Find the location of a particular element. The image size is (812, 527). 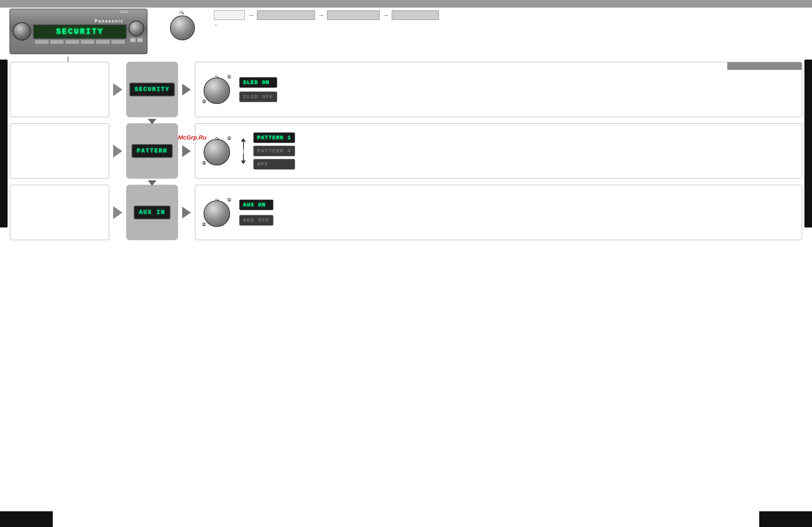

aux-displays: AUX ON AUX OFF is located at coordinates (256, 213).